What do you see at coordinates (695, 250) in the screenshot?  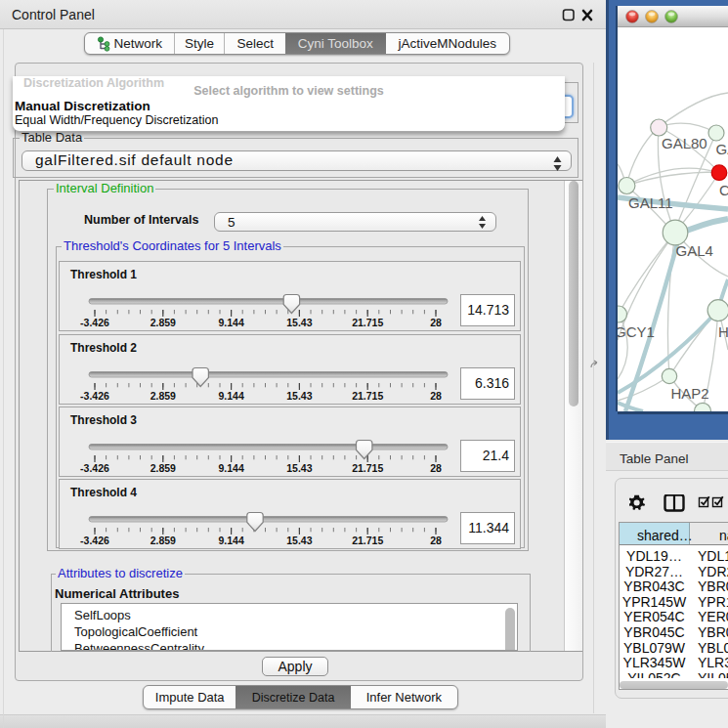 I see `svg-text: GAL4` at bounding box center [695, 250].